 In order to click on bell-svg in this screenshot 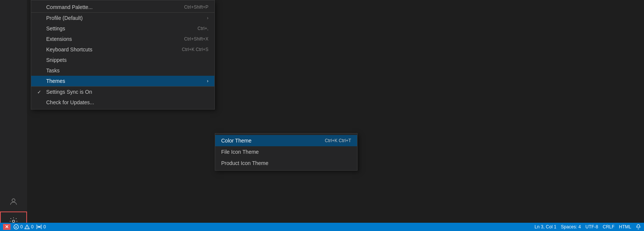, I will do `click(638, 227)`.